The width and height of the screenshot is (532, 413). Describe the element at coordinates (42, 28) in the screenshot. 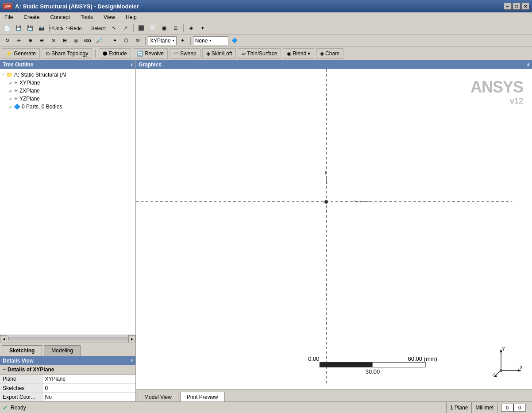

I see `screenshot-button` at that location.